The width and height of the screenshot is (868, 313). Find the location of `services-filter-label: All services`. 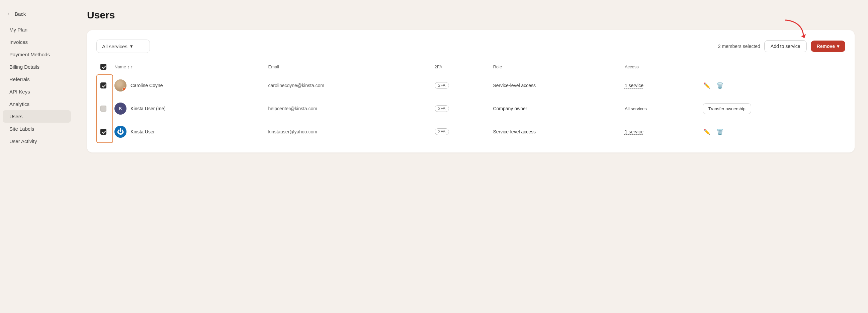

services-filter-label: All services is located at coordinates (115, 47).